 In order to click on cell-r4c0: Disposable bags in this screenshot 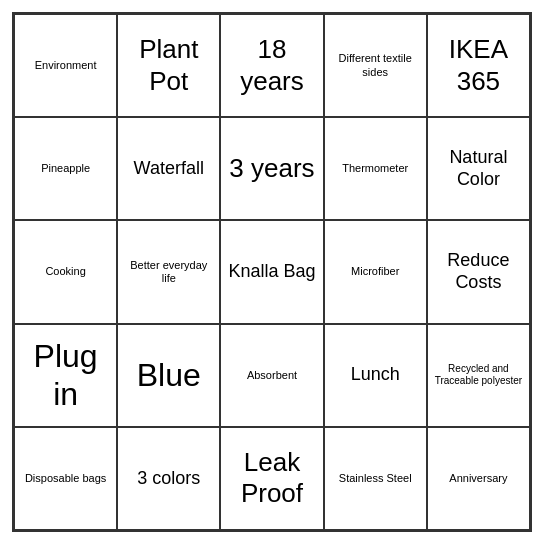, I will do `click(66, 478)`.